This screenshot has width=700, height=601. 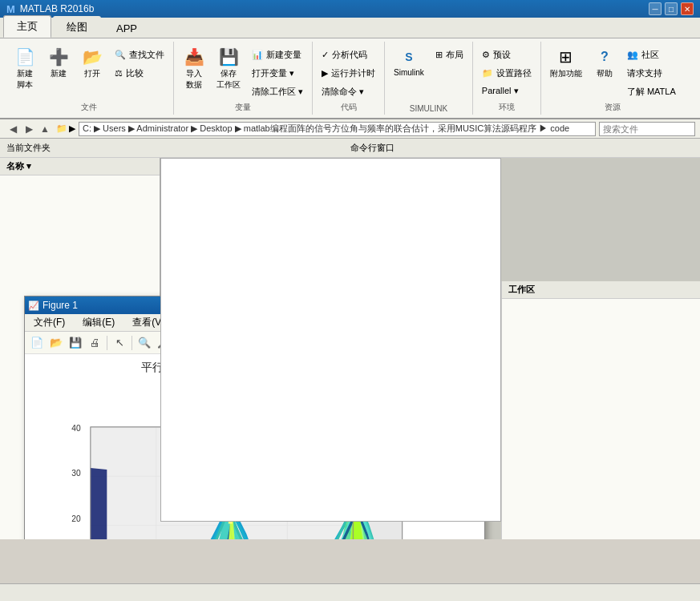 I want to click on analyze-code-button: ✓ 分析代码, so click(x=348, y=54).